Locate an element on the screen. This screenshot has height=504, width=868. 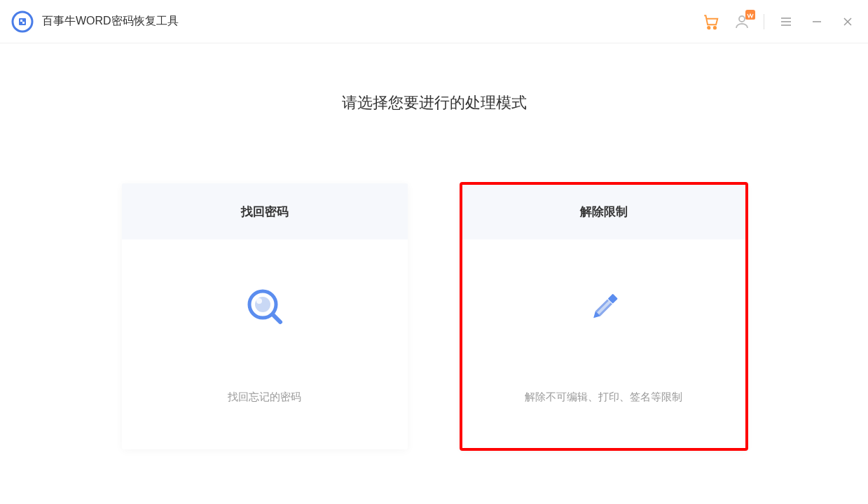
menu-icon is located at coordinates (786, 22).